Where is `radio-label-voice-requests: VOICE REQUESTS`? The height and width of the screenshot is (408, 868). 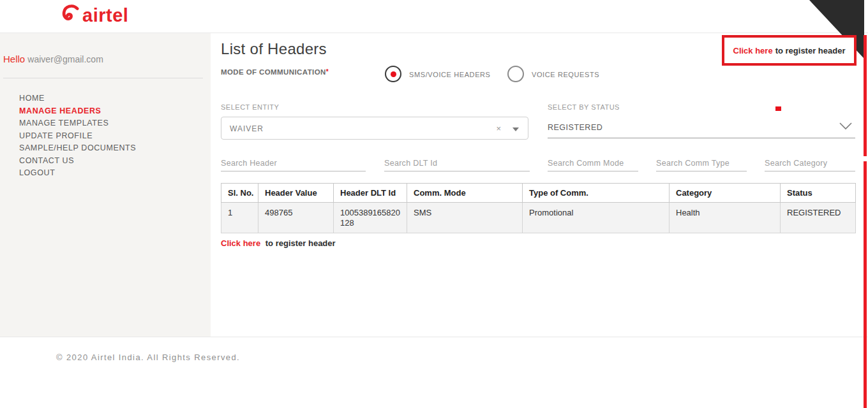 radio-label-voice-requests: VOICE REQUESTS is located at coordinates (565, 75).